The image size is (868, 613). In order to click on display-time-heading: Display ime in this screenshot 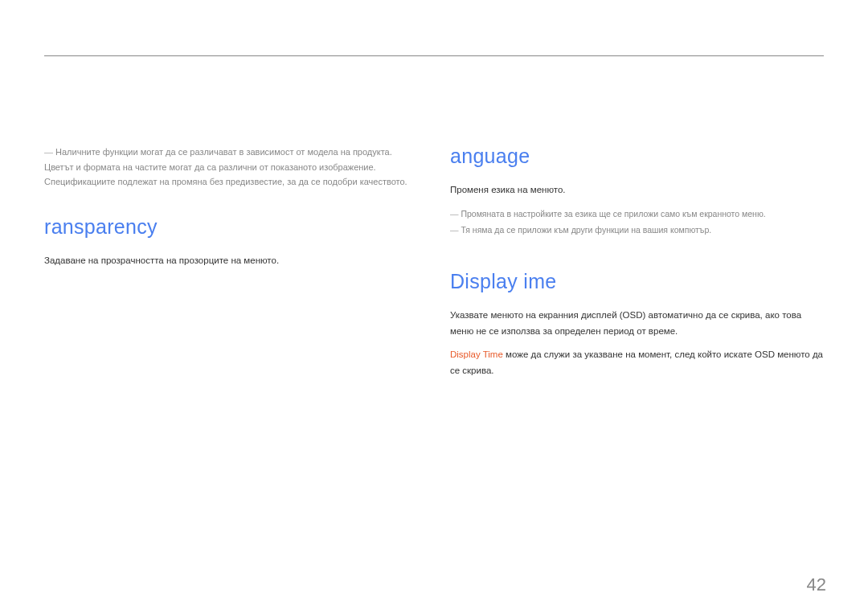, I will do `click(637, 281)`.